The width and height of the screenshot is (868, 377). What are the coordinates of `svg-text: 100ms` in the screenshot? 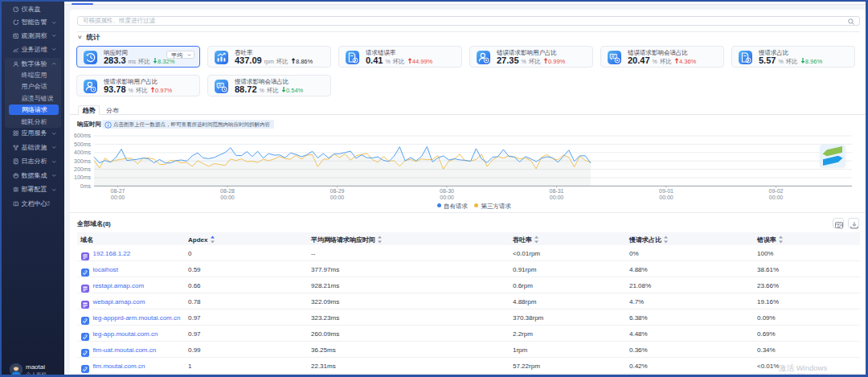 It's located at (83, 177).